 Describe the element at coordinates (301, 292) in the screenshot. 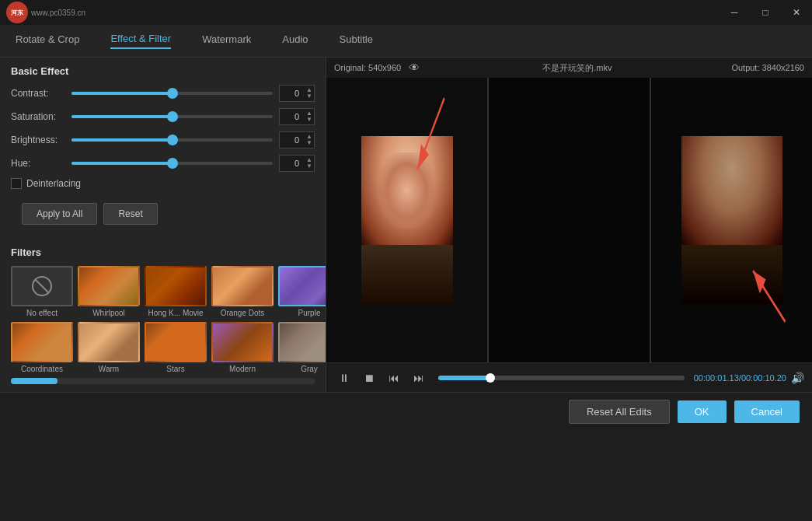

I see `filter-purple: Purple` at that location.